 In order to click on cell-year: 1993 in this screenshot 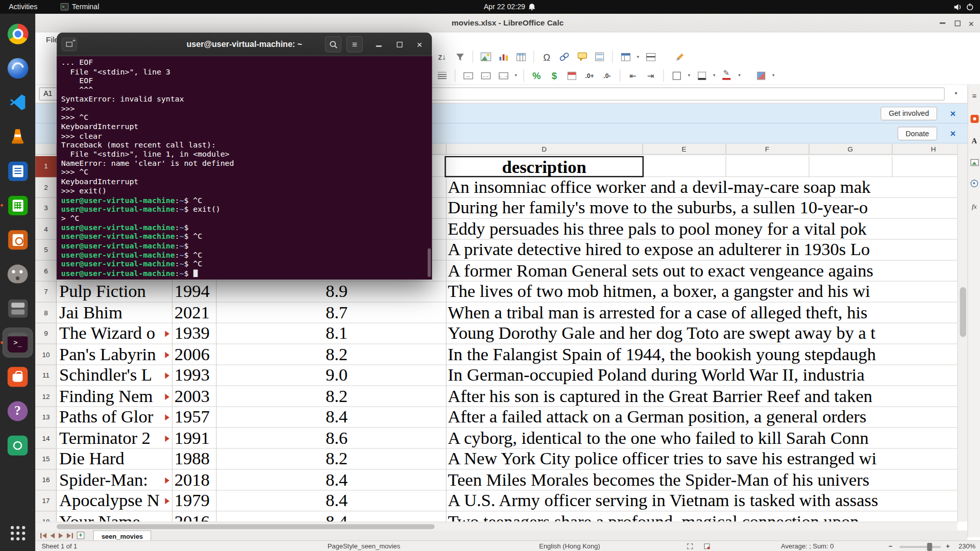, I will do `click(192, 375)`.